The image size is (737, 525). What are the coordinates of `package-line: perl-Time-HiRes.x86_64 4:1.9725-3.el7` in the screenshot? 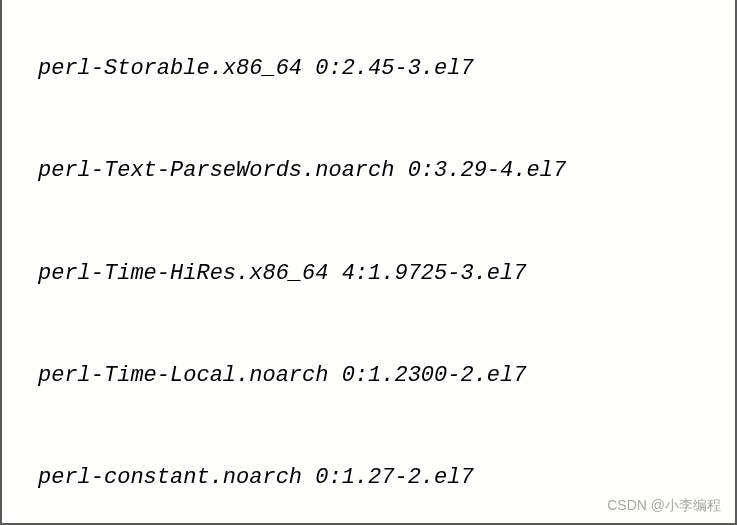 It's located at (368, 274).